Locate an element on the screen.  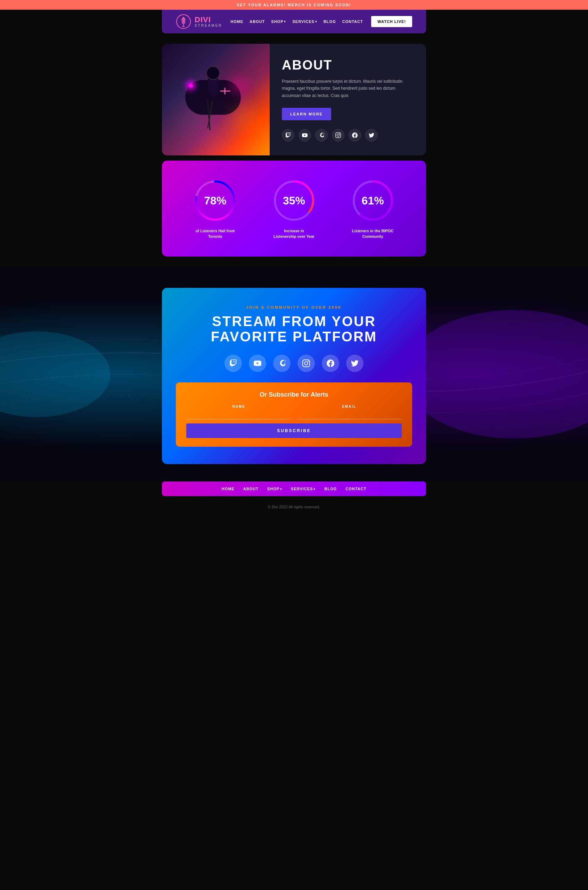
watch-live-button: WATCH LIVE! is located at coordinates (392, 22).